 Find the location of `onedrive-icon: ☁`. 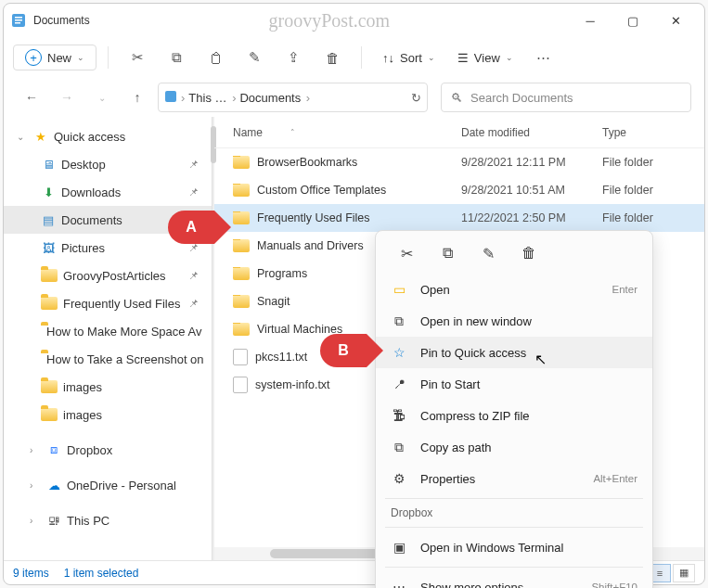

onedrive-icon: ☁ is located at coordinates (54, 485).